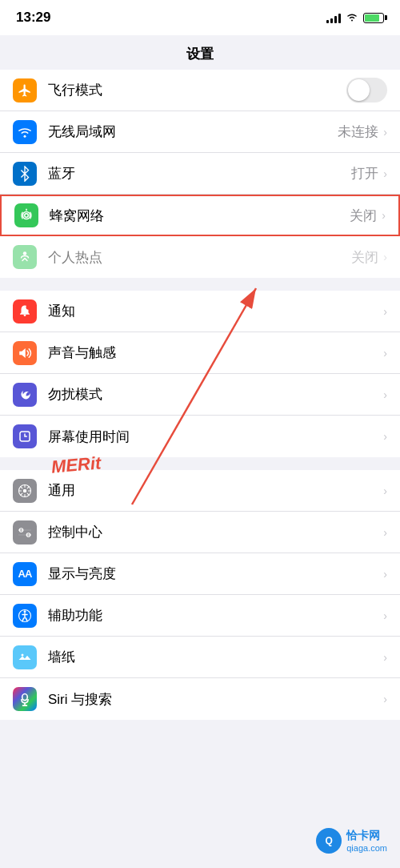 The image size is (400, 868). What do you see at coordinates (25, 699) in the screenshot?
I see `siri-icon` at bounding box center [25, 699].